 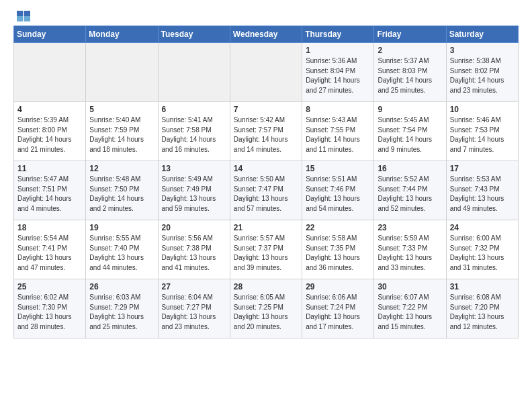 I want to click on calendar-cell: 17Sunrise: 5:53 AM Sunset: 7:43 PM Dayli…, so click(x=482, y=191).